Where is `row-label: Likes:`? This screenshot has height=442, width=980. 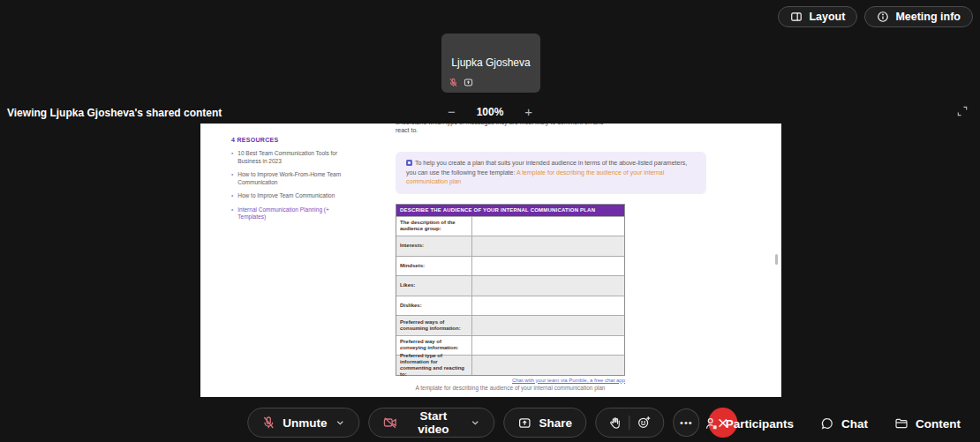 row-label: Likes: is located at coordinates (434, 286).